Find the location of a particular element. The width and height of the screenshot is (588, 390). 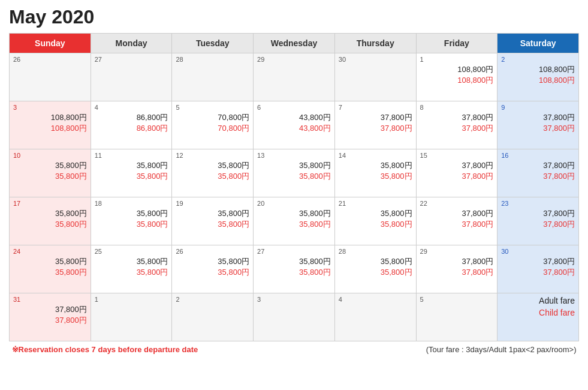

calendar-cell-1-2: 570,800円70,800円 is located at coordinates (213, 125).